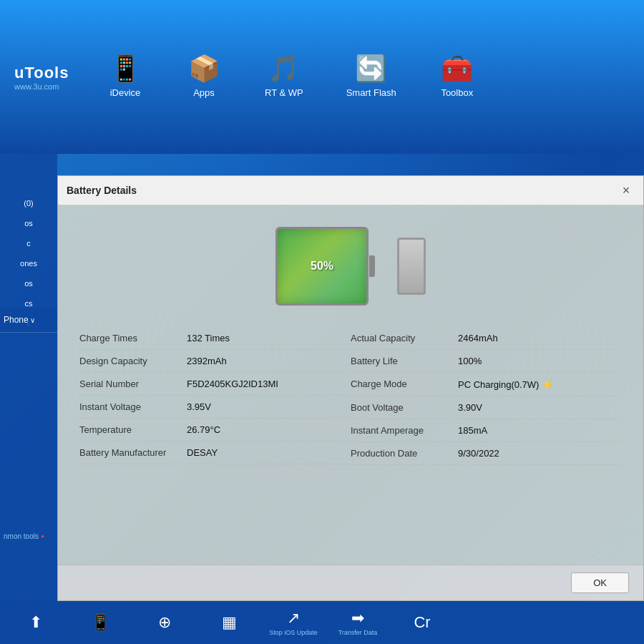 The image size is (644, 644). Describe the element at coordinates (351, 190) in the screenshot. I see `dialog-titlebar: Battery Details ×` at that location.